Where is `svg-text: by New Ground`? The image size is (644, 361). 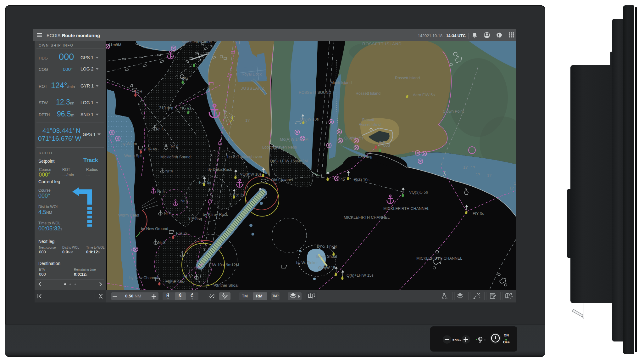
svg-text: by New Ground is located at coordinates (155, 229).